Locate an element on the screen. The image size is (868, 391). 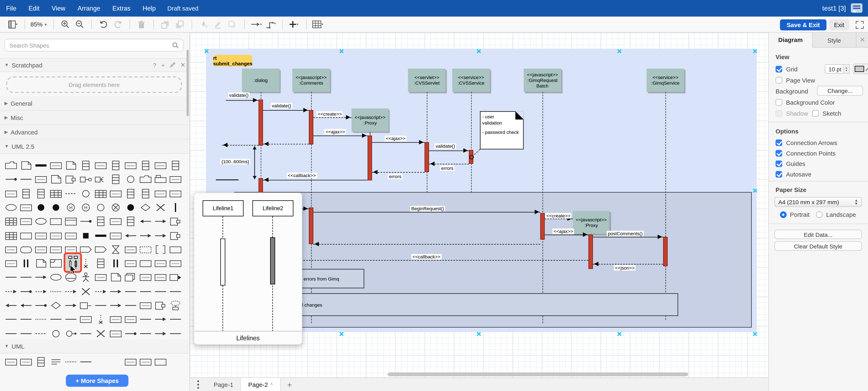
sidebar-scrollbar is located at coordinates (187, 83).